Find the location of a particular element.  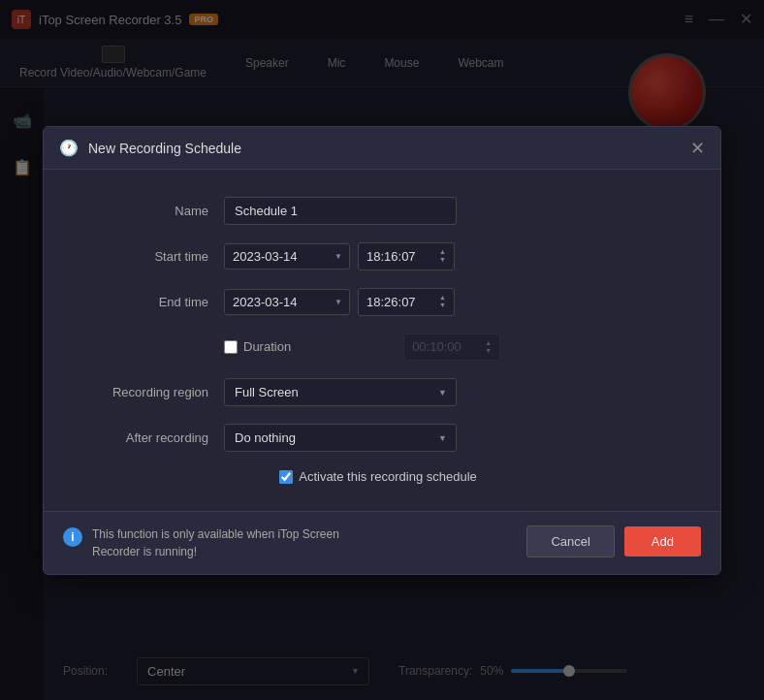

modal-close-button: ✕ is located at coordinates (698, 148).